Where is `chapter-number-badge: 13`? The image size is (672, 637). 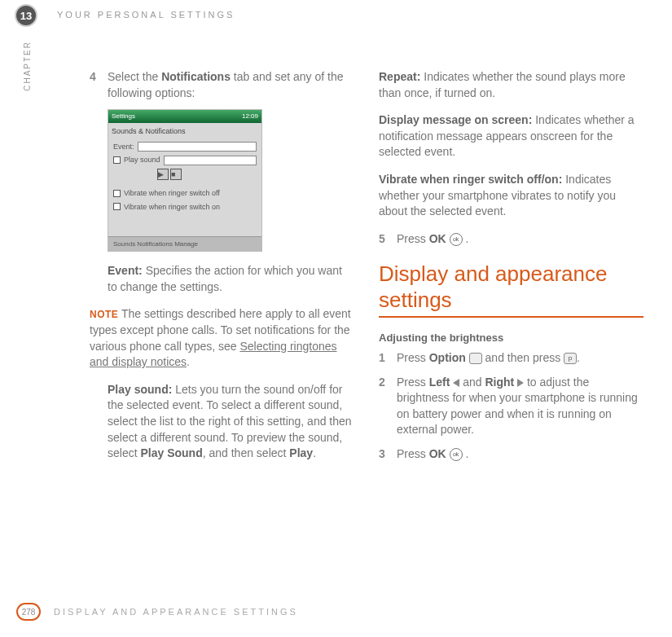
chapter-number-badge: 13 is located at coordinates (26, 15).